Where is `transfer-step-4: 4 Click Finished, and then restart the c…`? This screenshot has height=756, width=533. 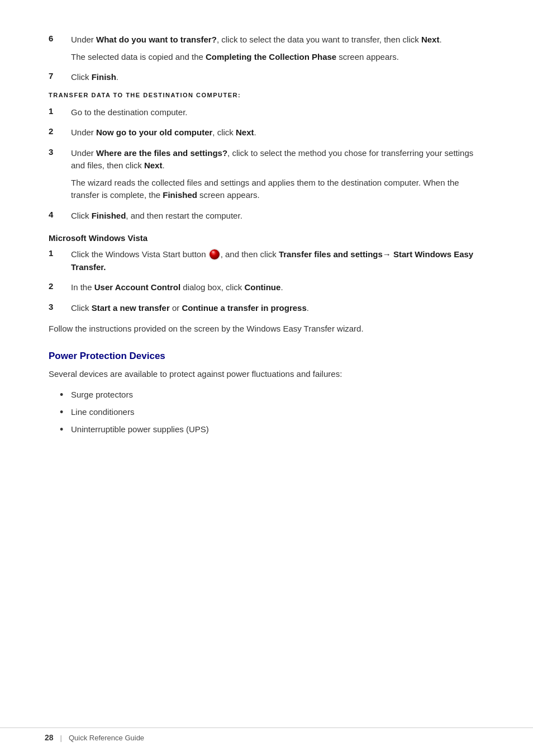
transfer-step-4: 4 Click Finished, and then restart the c… is located at coordinates (266, 216).